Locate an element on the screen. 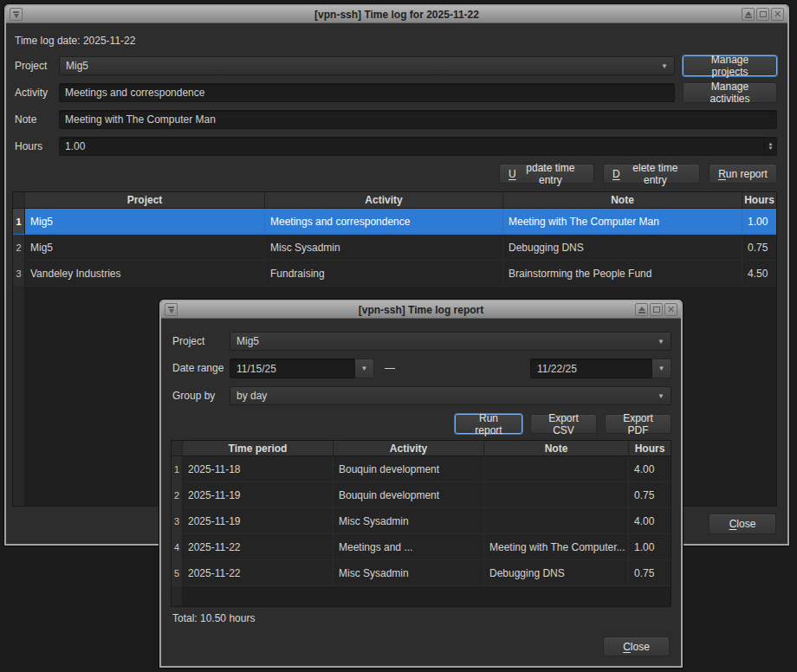 The image size is (797, 672). date-end-value: 11/22/25 is located at coordinates (591, 369).